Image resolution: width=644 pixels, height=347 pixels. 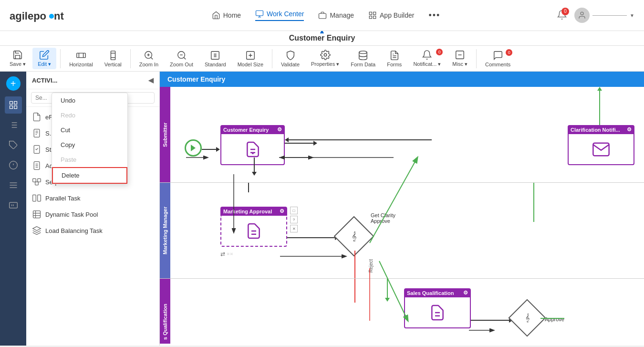 What do you see at coordinates (13, 145) in the screenshot?
I see `sidebar-icon-tag` at bounding box center [13, 145].